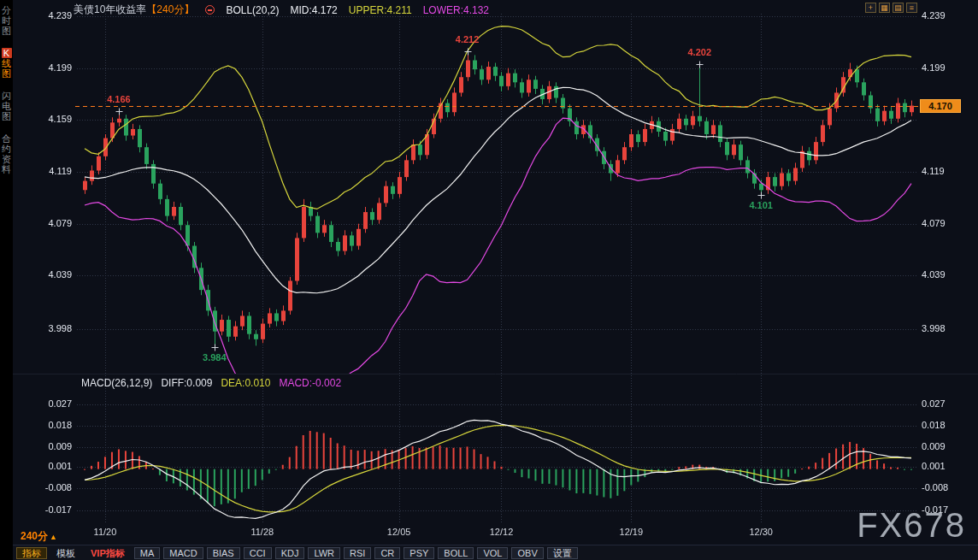  I want to click on tab-char: 约, so click(7, 149).